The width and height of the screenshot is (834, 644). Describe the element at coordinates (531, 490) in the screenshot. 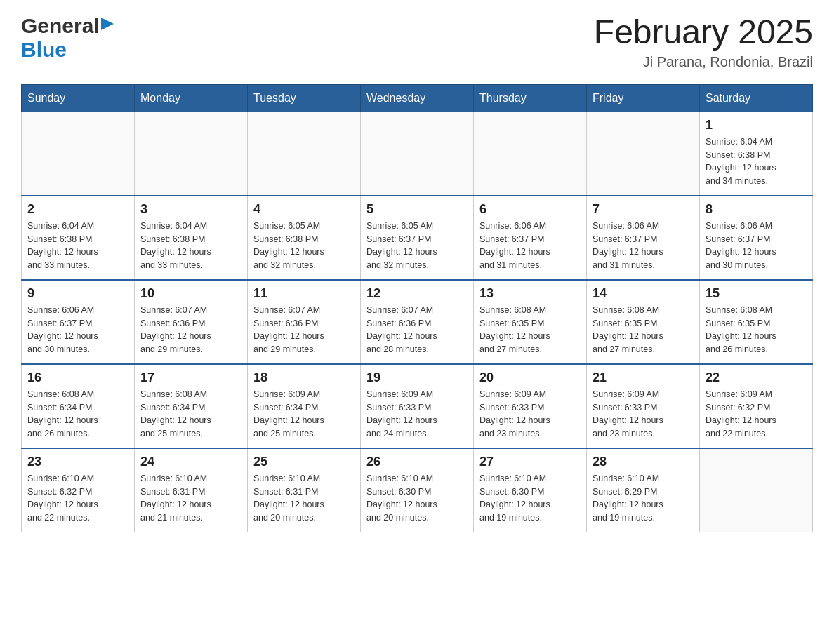

I see `calendar-cell: 27Sunrise: 6:10 AM Sunset: 6:30 PM Dayli…` at that location.